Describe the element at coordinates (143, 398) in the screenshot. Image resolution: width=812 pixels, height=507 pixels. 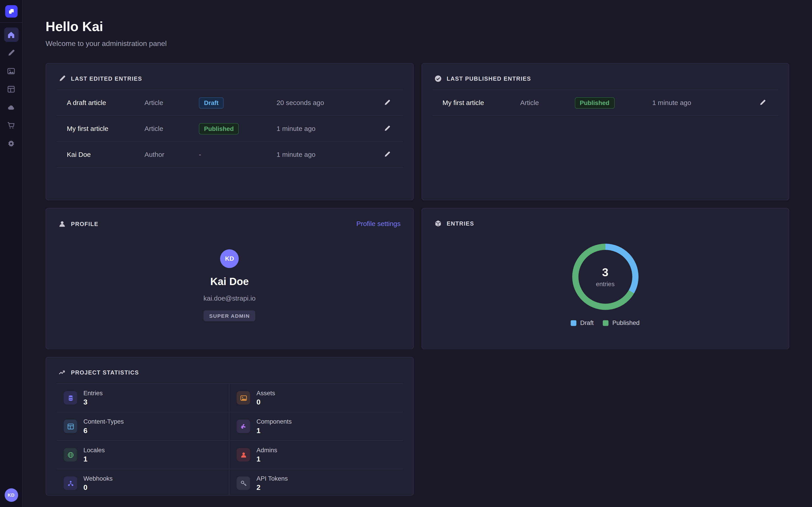
I see `stat-entries: Entries3` at that location.